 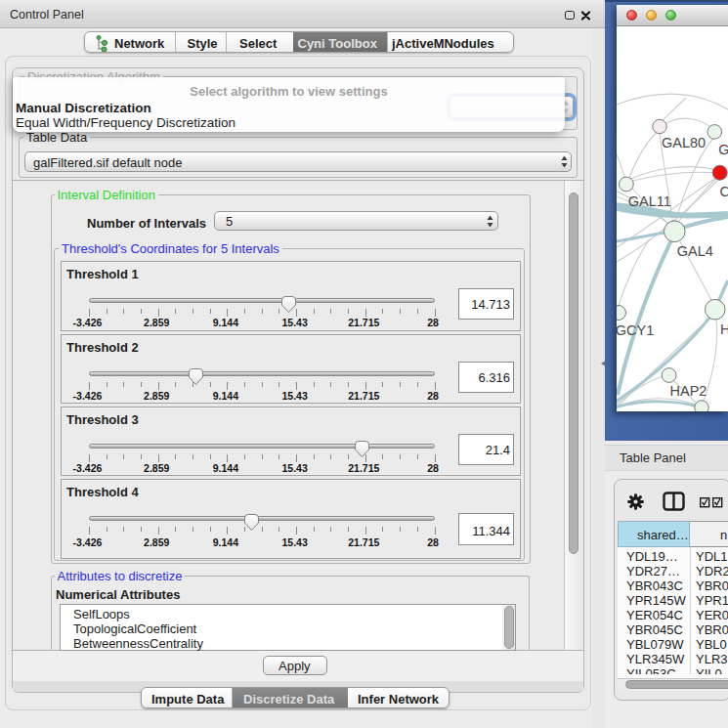 I want to click on svg-text: HIS7, so click(x=724, y=329).